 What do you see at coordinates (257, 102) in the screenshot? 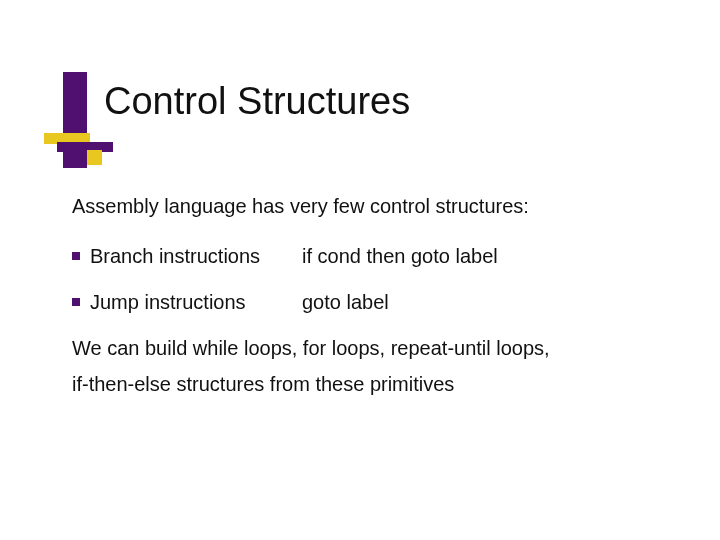
I see `slide-title: Control Structures` at bounding box center [257, 102].